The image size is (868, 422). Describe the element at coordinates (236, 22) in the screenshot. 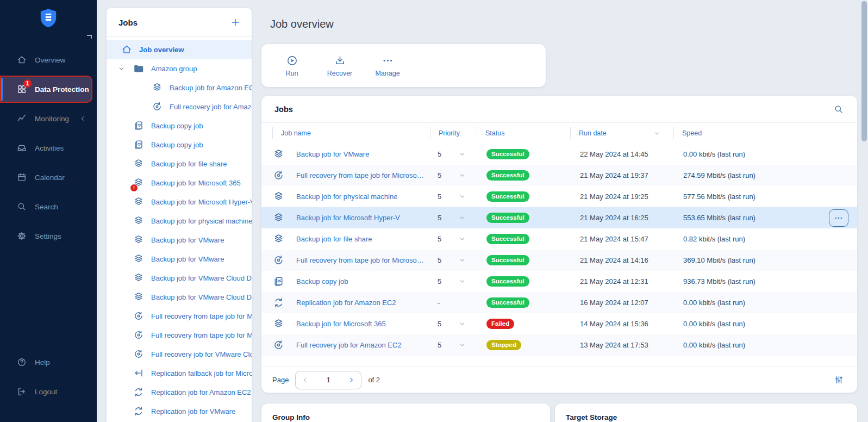

I see `add-job-button` at that location.